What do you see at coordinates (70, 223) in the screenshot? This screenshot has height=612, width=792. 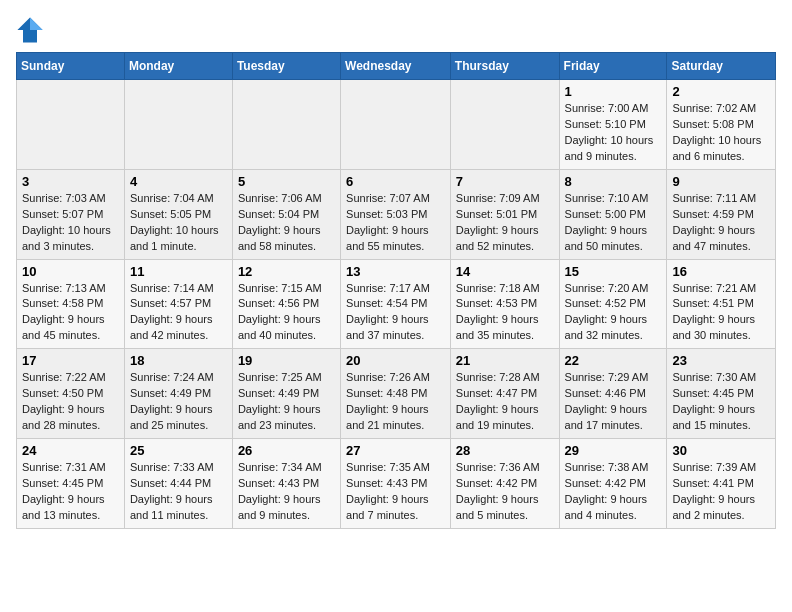 I see `day-info: Sunrise: 7:03 AM Sunset: 5:07 PM Dayligh…` at bounding box center [70, 223].